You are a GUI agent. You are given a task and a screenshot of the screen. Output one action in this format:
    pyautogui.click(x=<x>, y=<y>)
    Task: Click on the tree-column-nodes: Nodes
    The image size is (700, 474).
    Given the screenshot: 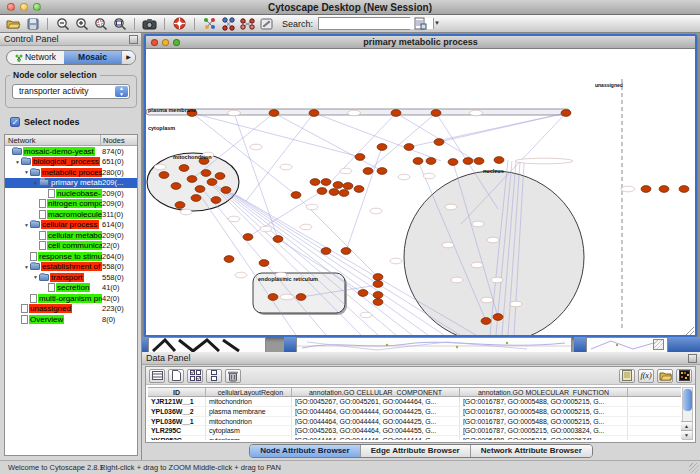 What is the action you would take?
    pyautogui.click(x=119, y=140)
    